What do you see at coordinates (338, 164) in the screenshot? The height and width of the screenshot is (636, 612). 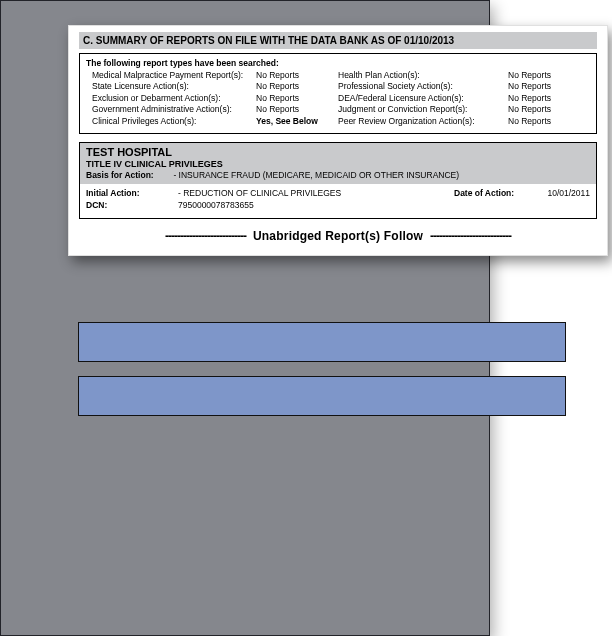 I see `hospital-header: TEST HOSPITAL TITLE IV CLINICAL PRIVILEG…` at bounding box center [338, 164].